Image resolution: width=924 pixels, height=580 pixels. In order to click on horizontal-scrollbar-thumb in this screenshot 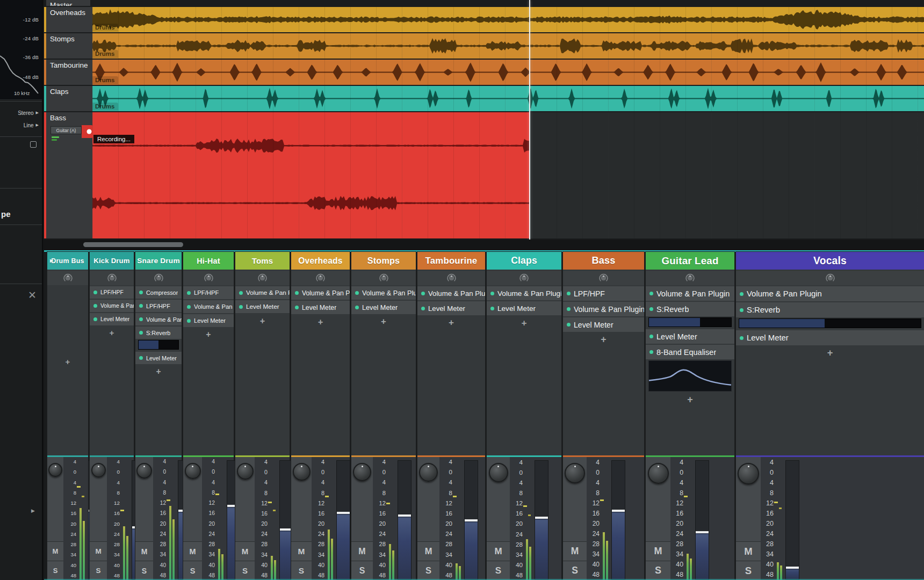, I will do `click(133, 245)`.